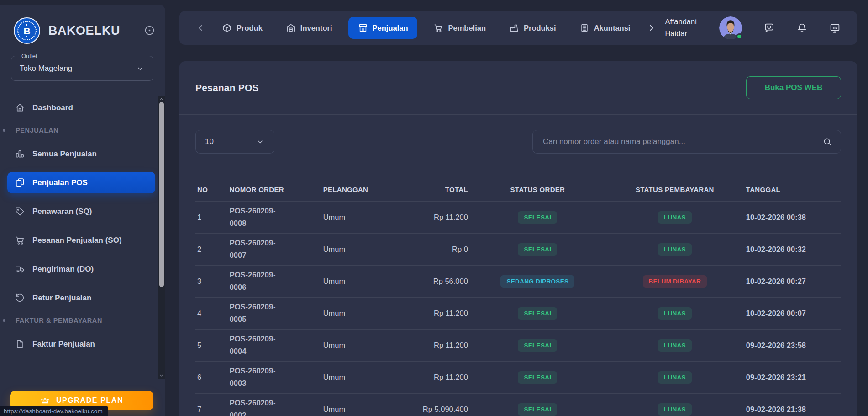 The image size is (868, 416). What do you see at coordinates (605, 28) in the screenshot?
I see `tab-akuntansi: Akuntansi` at bounding box center [605, 28].